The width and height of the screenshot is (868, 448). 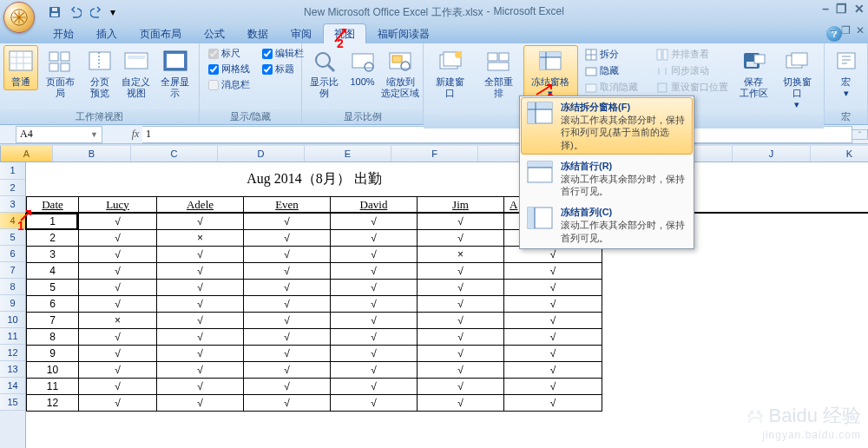 What do you see at coordinates (12, 254) in the screenshot?
I see `row-header-6: 6` at bounding box center [12, 254].